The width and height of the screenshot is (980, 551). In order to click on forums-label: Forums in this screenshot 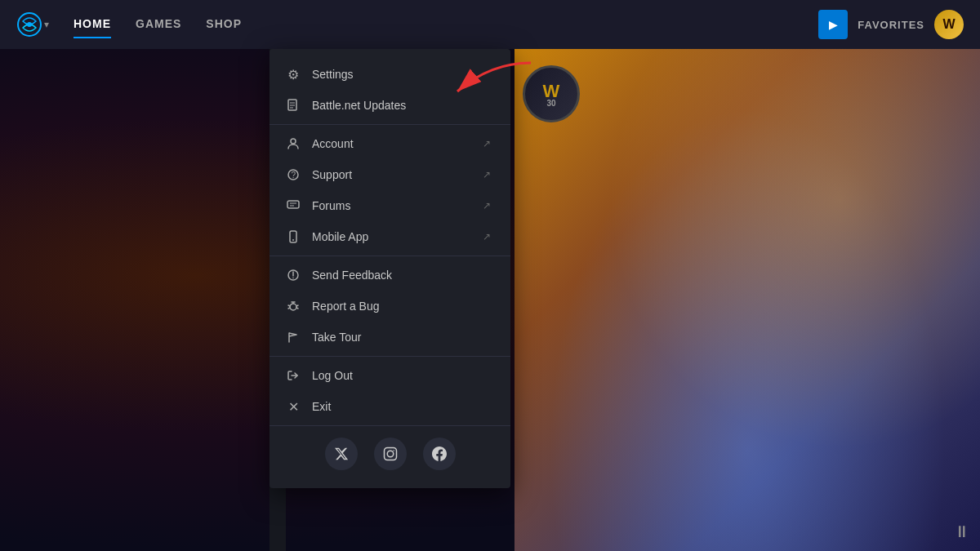, I will do `click(392, 206)`.